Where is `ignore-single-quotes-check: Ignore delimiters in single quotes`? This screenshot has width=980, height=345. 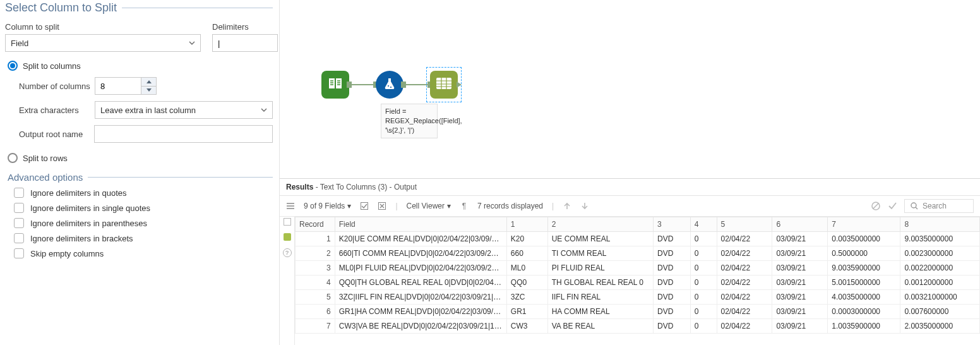 ignore-single-quotes-check: Ignore delimiters in single quotes is located at coordinates (143, 208).